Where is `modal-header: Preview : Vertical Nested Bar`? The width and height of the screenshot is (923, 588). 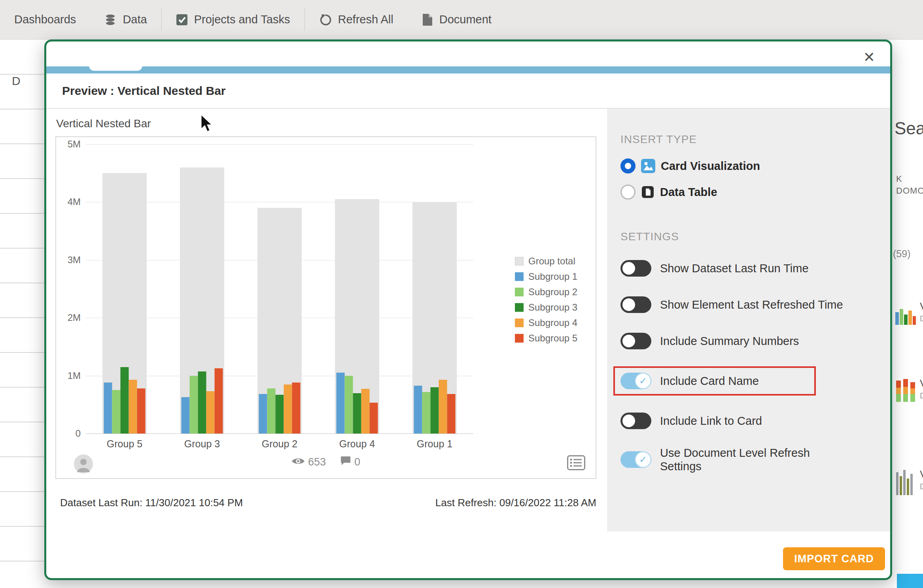
modal-header: Preview : Vertical Nested Bar is located at coordinates (468, 91).